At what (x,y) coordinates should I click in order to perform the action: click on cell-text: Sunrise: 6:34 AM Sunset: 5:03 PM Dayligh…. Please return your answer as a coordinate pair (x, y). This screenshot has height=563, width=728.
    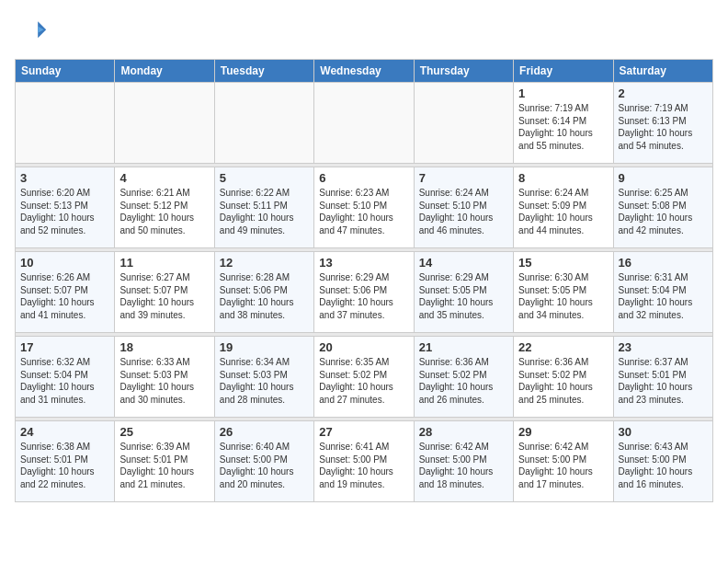
    Looking at the image, I should click on (265, 381).